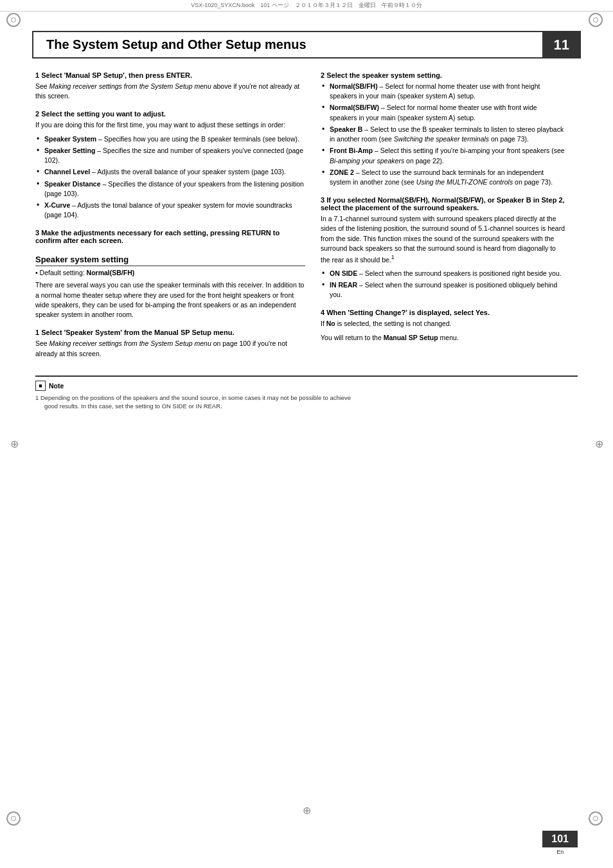 The height and width of the screenshot is (868, 613). Describe the element at coordinates (306, 5) in the screenshot. I see `file-info: VSX-1020_SYXCN.book 101 ページ ２０１０年３月１２日 金…` at that location.